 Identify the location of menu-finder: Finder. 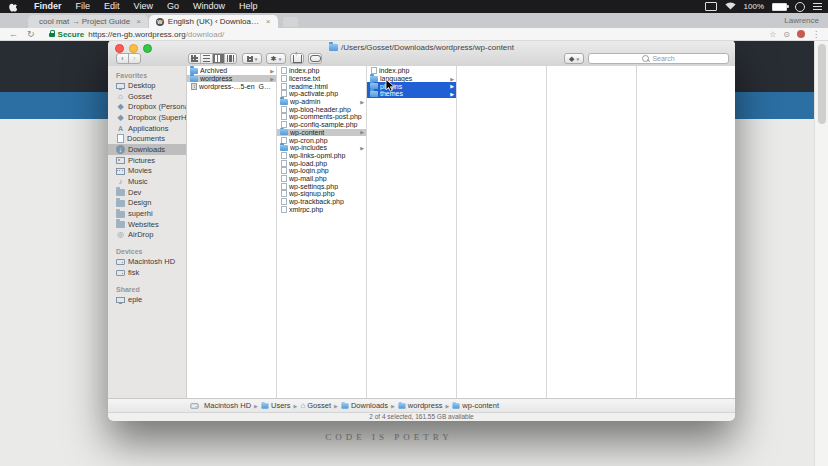
(48, 6).